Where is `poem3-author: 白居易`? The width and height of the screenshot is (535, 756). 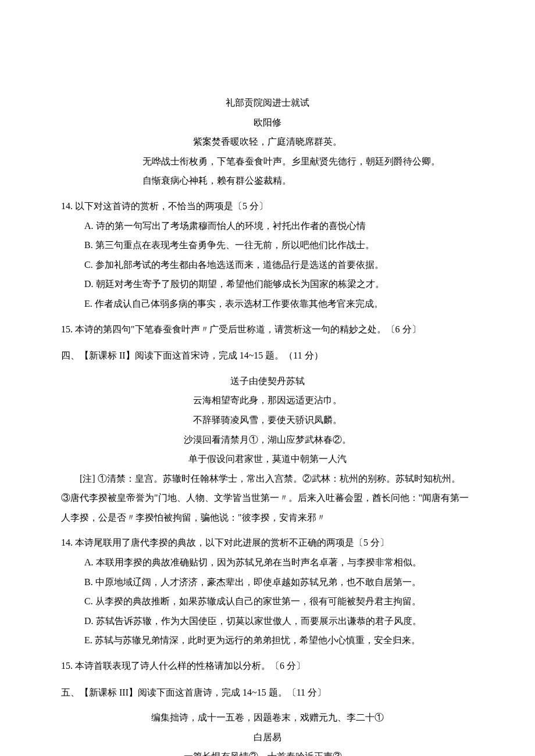
poem3-author: 白居易 is located at coordinates (268, 737).